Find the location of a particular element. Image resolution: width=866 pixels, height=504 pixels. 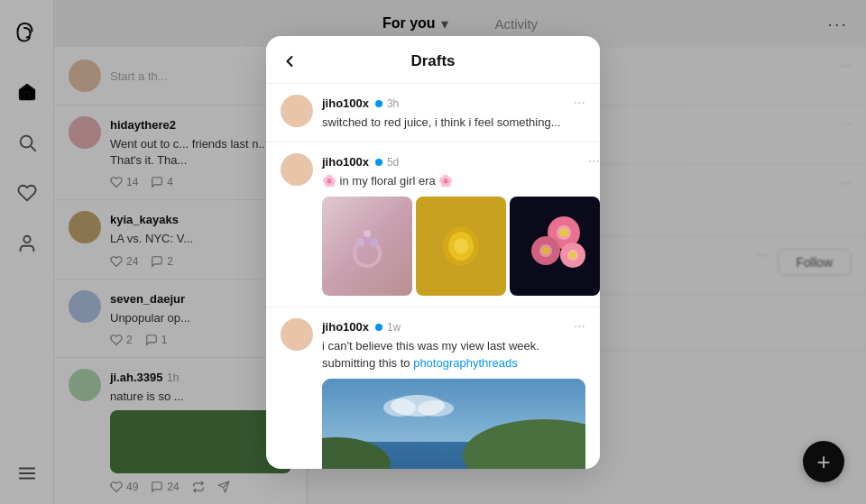

draft-item: jiho100x 5d ··· 🌸 in my floral girl era … is located at coordinates (433, 225).